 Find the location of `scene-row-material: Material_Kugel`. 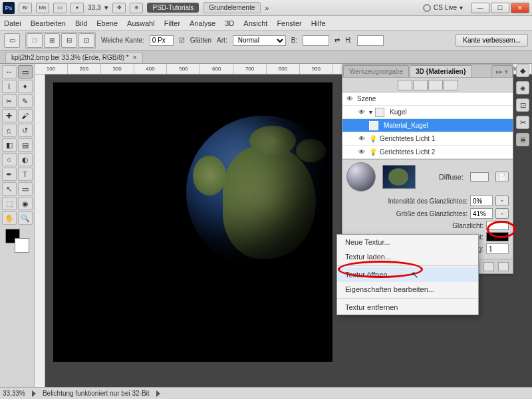

scene-row-material: Material_Kugel is located at coordinates (428, 126).